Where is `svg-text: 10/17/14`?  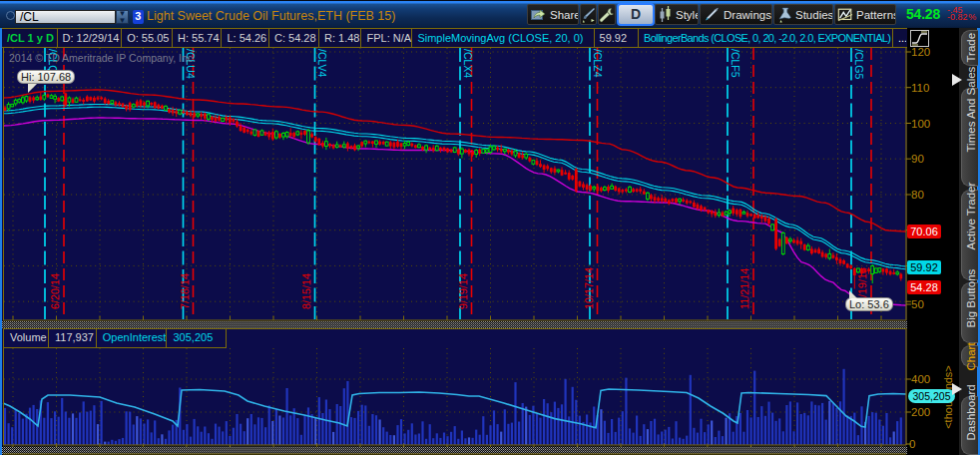
svg-text: 10/17/14 is located at coordinates (589, 288).